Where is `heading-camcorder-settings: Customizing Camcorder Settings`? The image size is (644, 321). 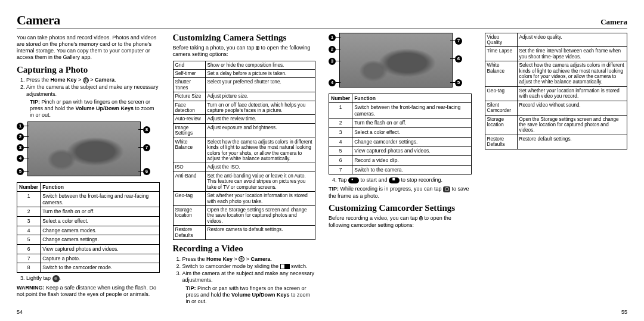
heading-camcorder-settings: Customizing Camcorder Settings is located at coordinates (400, 208).